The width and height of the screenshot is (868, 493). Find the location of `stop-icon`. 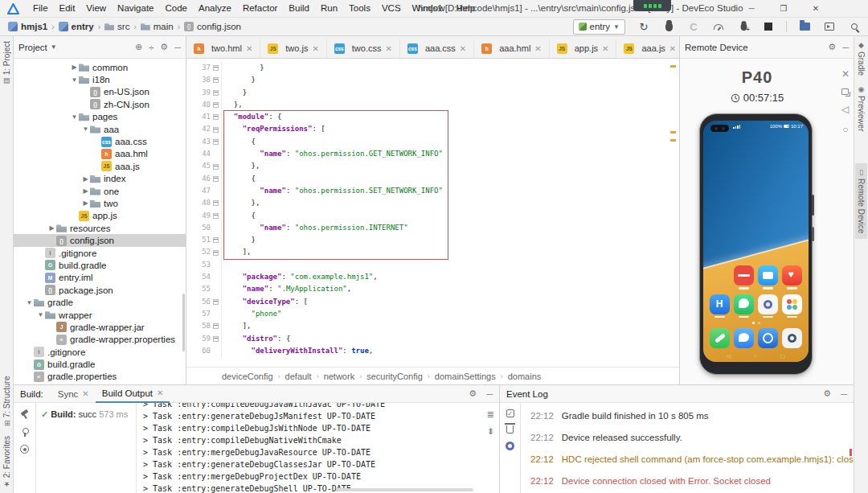

stop-icon is located at coordinates (768, 27).